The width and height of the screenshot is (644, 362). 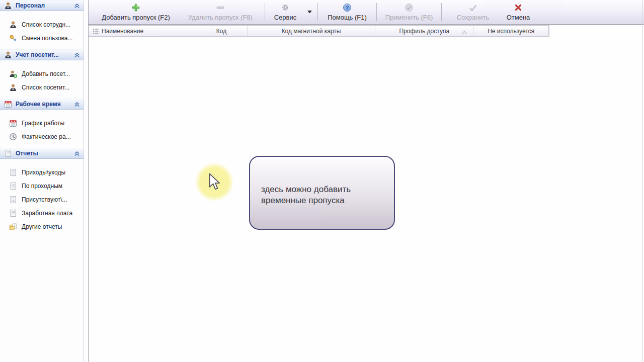 I want to click on sidebar-item-arrivals-departures: Приходы\уходы, so click(x=42, y=172).